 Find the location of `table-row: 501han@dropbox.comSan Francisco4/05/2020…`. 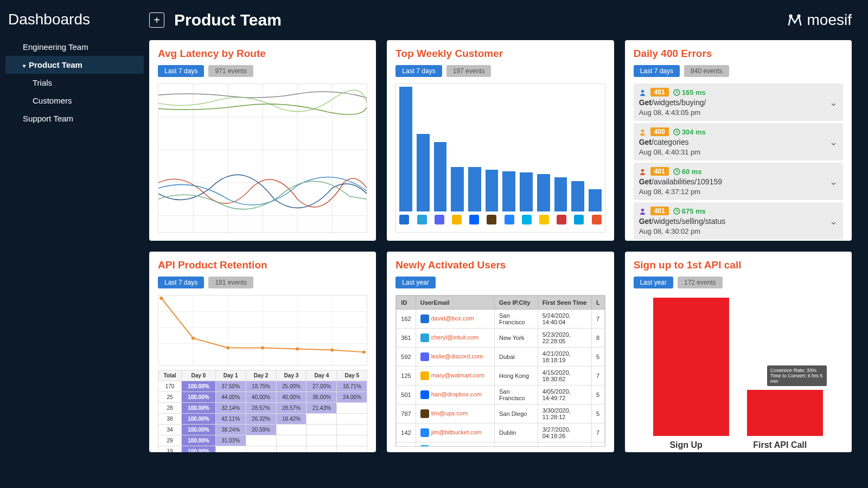

table-row: 501han@dropbox.comSan Francisco4/05/2020… is located at coordinates (500, 395).